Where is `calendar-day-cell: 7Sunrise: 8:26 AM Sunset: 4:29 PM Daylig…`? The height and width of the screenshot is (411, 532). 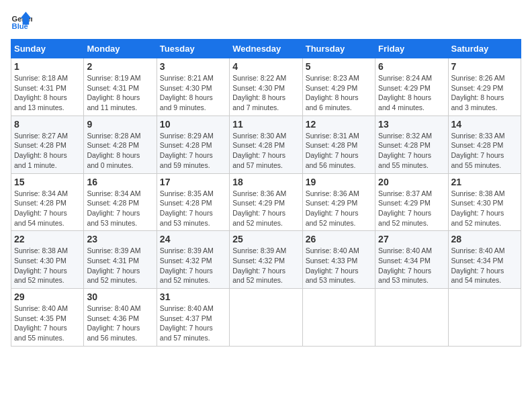
calendar-day-cell: 7Sunrise: 8:26 AM Sunset: 4:29 PM Daylig… is located at coordinates (484, 87).